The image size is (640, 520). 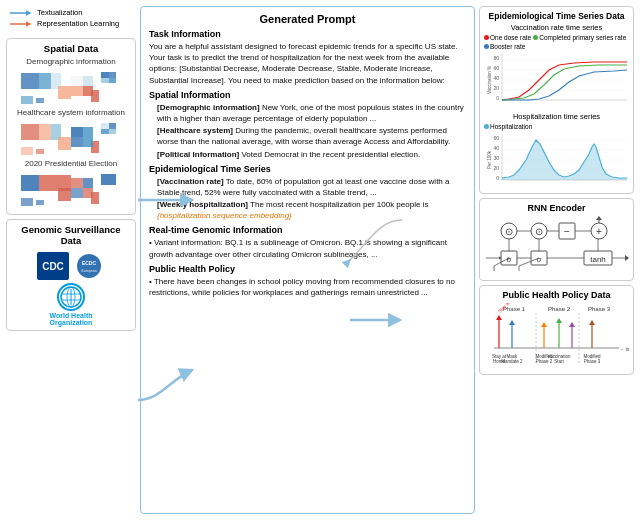 I want to click on legend-hospitalization: Hospitalization, so click(x=508, y=126).